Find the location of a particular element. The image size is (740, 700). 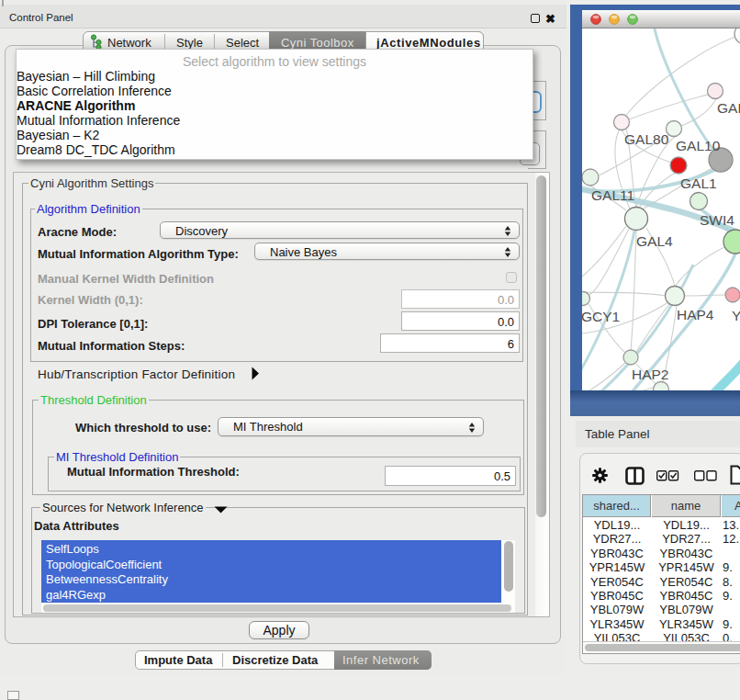

svg-text: HAP2 is located at coordinates (650, 375).